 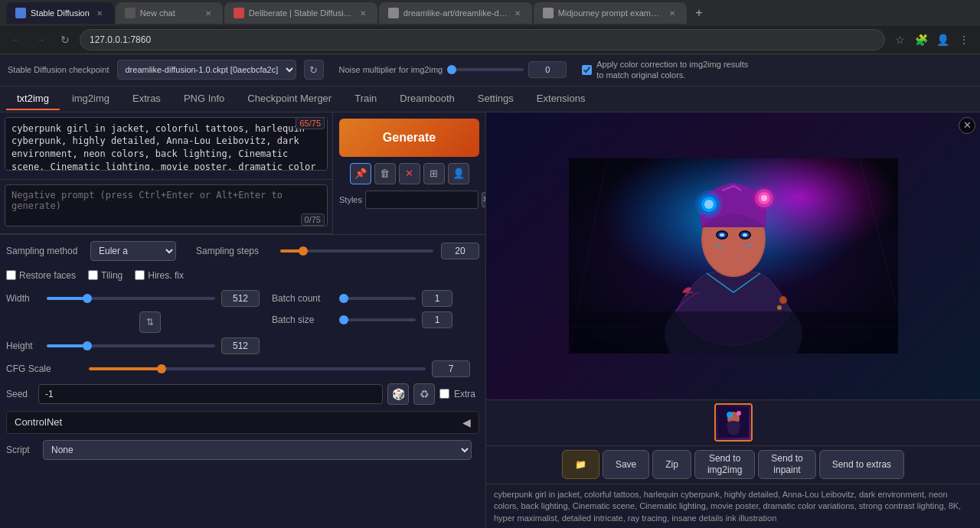 I want to click on tab-new-chat: New chat ✕, so click(x=169, y=13).